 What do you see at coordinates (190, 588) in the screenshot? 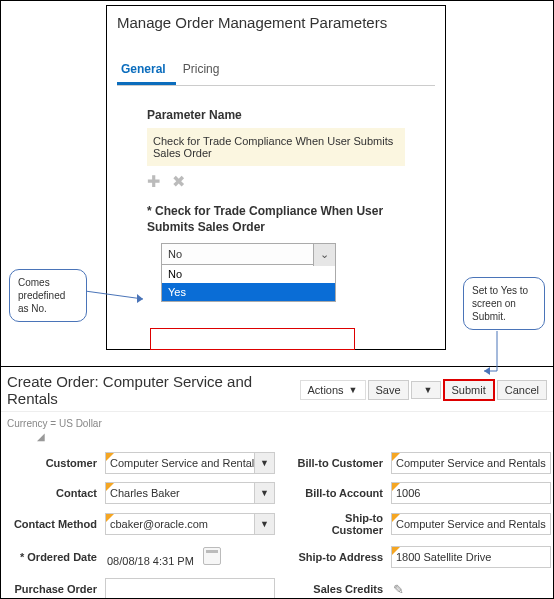
I see `purchase-order-input` at bounding box center [190, 588].